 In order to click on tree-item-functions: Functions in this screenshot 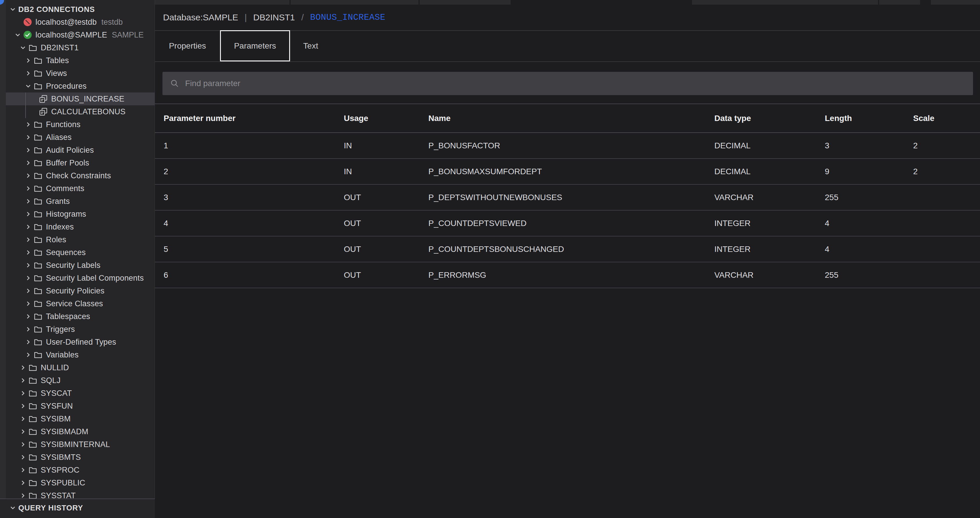, I will do `click(77, 124)`.